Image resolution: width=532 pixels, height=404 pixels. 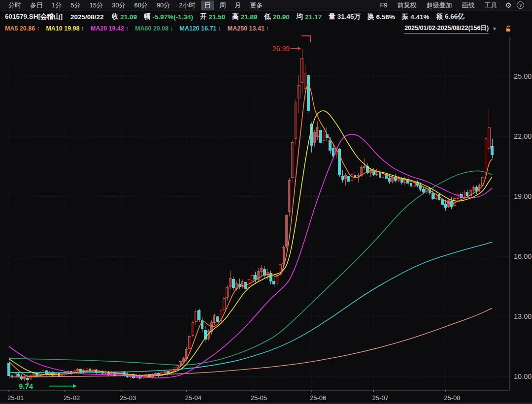 What do you see at coordinates (259, 398) in the screenshot?
I see `x-axis-label: 25-05` at bounding box center [259, 398].